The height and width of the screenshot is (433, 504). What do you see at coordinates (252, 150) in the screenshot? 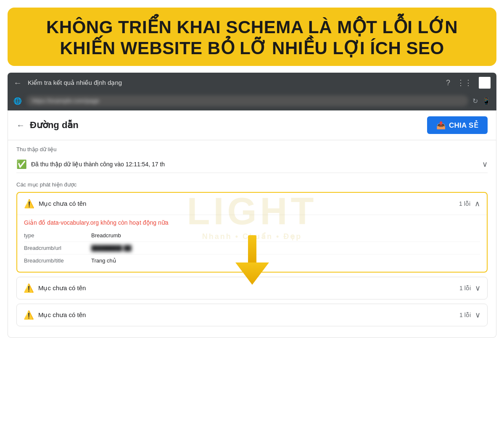
I see `data-collection-label: Thu thập dữ liệu` at bounding box center [252, 150].